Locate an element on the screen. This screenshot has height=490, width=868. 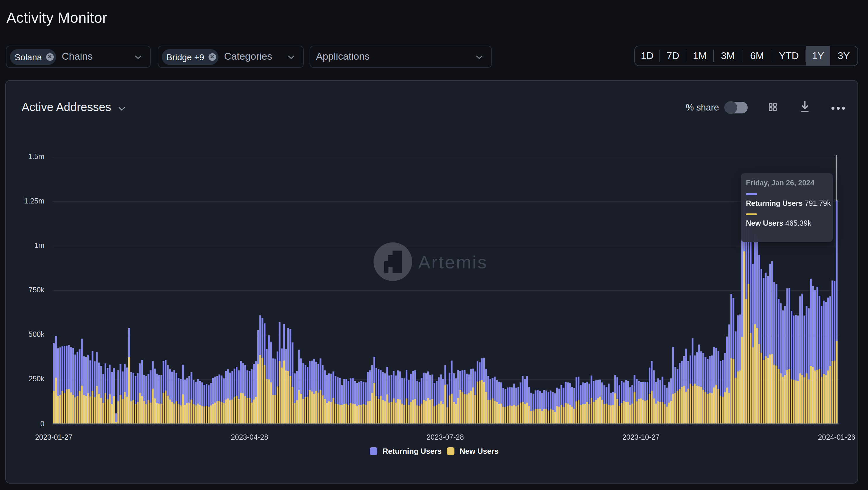
svg-text: Artemis is located at coordinates (453, 262).